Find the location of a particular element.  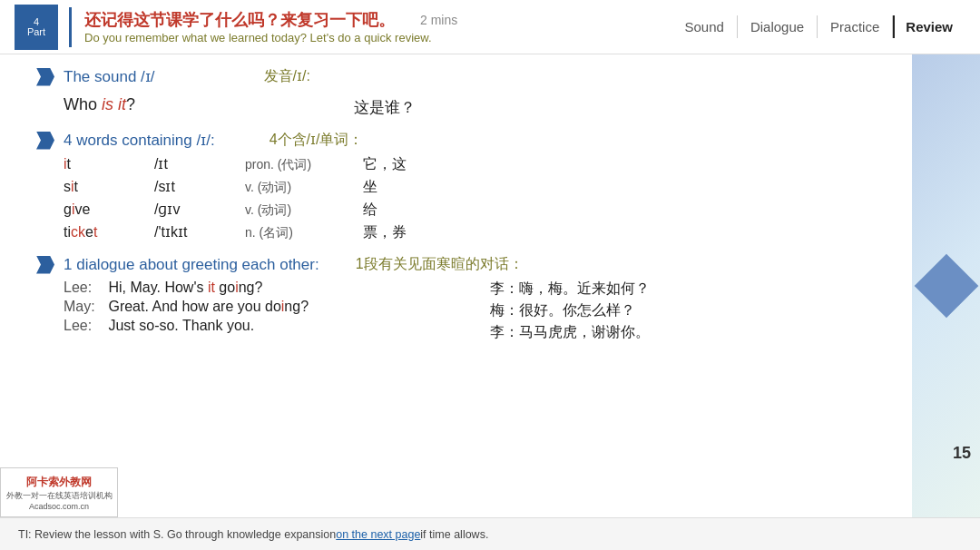

word-sit-highlight: i is located at coordinates (73, 187).